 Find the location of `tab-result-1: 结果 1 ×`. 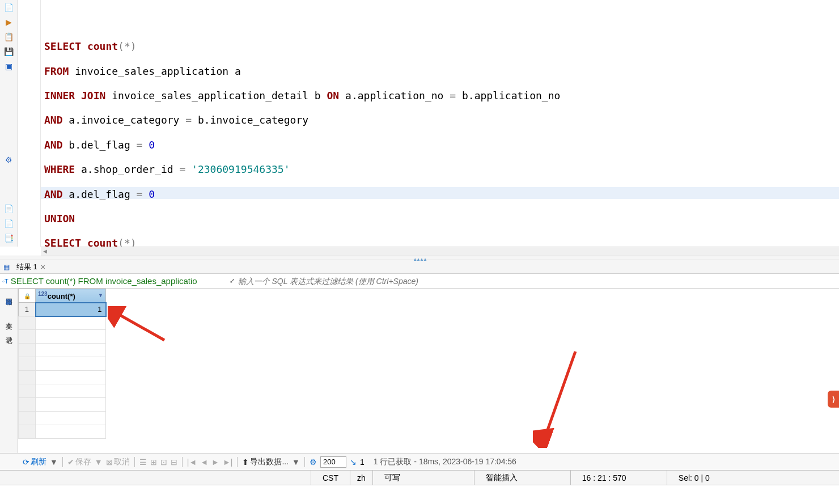

tab-result-1: 结果 1 × is located at coordinates (31, 267).